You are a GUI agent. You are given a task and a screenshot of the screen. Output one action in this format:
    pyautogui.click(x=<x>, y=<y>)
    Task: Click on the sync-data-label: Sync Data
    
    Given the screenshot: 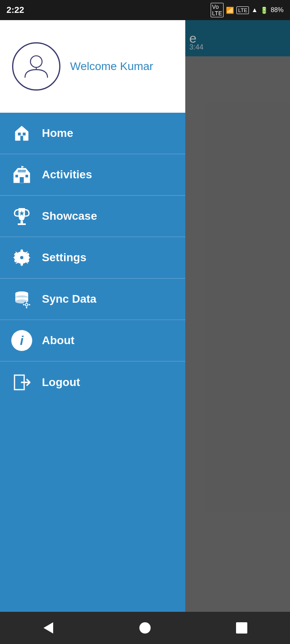 What is the action you would take?
    pyautogui.click(x=69, y=299)
    